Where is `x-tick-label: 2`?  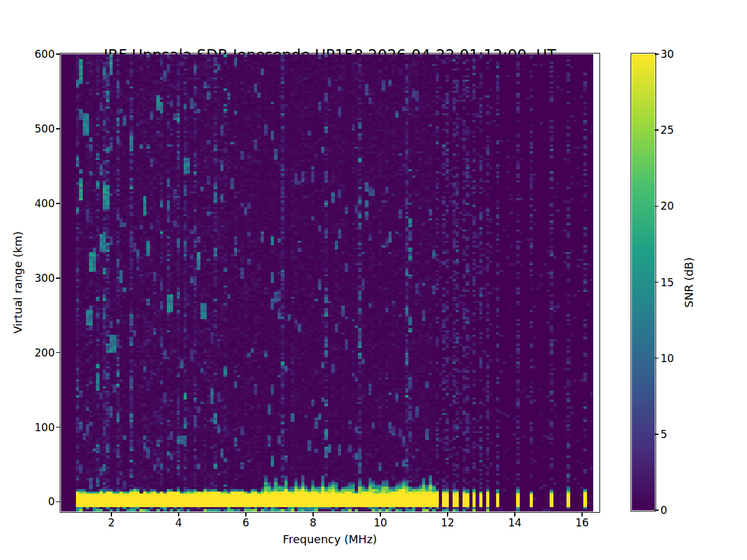 x-tick-label: 2 is located at coordinates (112, 523).